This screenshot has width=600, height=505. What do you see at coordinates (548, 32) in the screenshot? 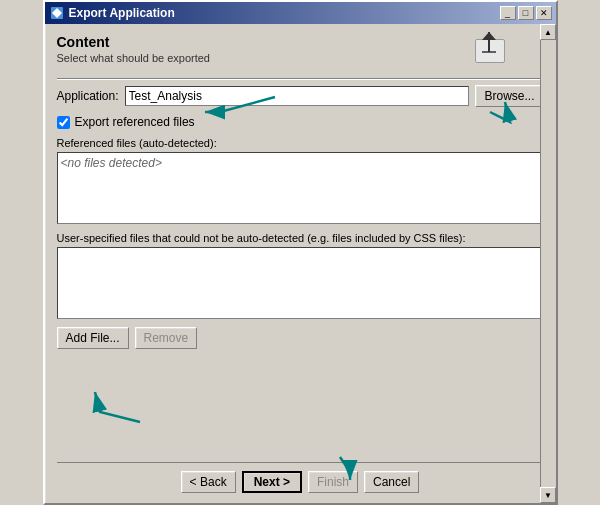
I see `scroll-up-arrow: ▲` at bounding box center [548, 32].